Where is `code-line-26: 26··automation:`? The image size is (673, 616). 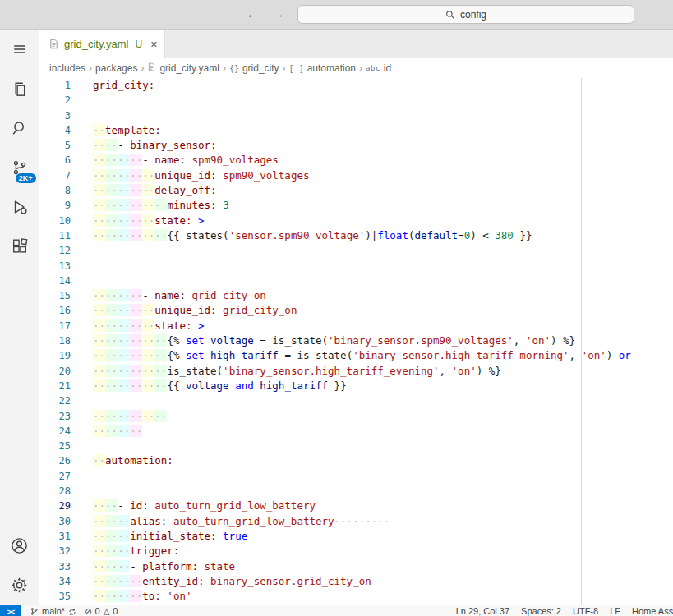
code-line-26: 26··automation: is located at coordinates (357, 461).